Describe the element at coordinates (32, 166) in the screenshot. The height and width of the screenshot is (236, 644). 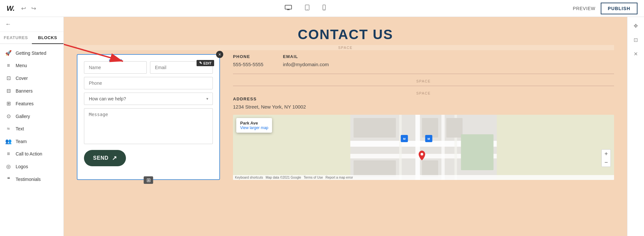
I see `sidebar-item-logos: ◎ Logos` at that location.